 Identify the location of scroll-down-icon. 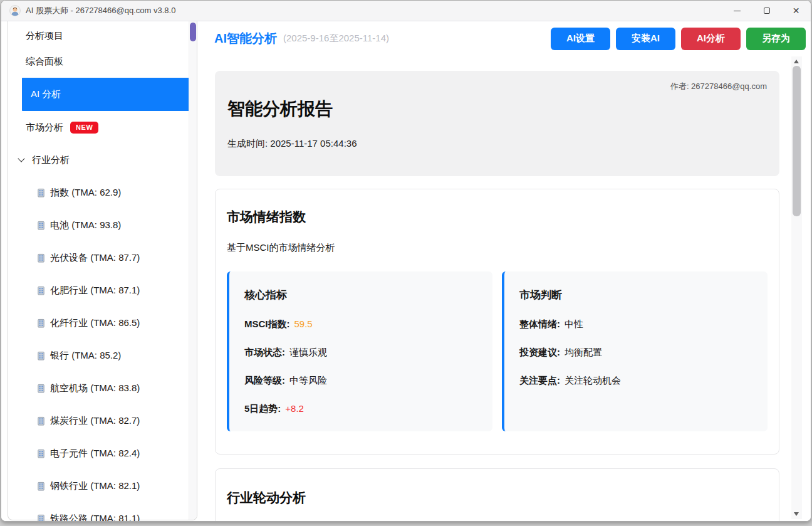
(796, 514).